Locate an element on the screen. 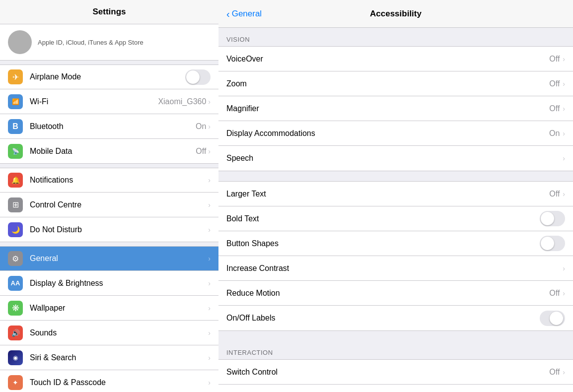 This screenshot has width=573, height=392. siri-icon: ◉ is located at coordinates (15, 358).